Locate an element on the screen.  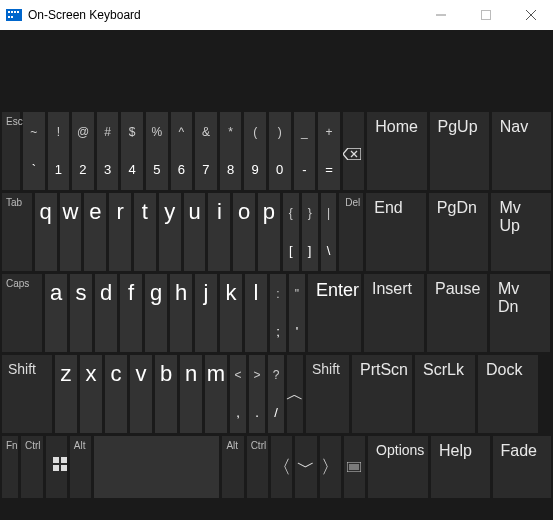
key-options: Options is located at coordinates (398, 467).